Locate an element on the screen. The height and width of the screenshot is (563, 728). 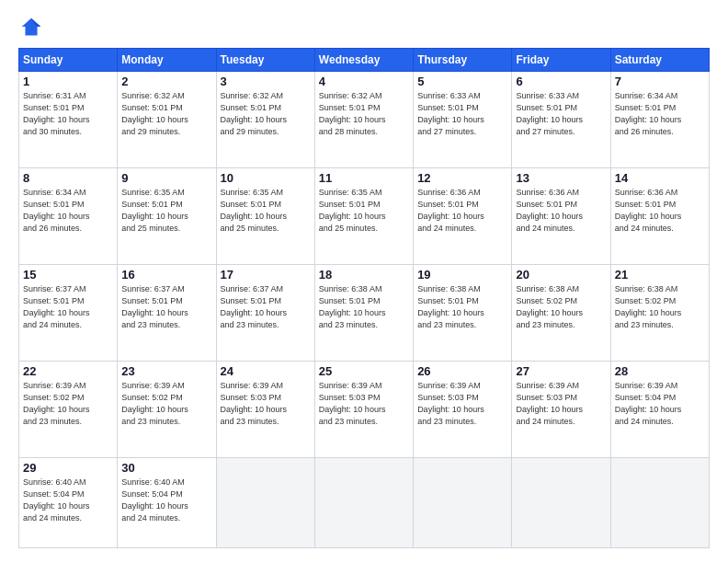
day-info: Sunrise: 6:39 AM Sunset: 5:04 PM Dayligh… is located at coordinates (660, 404).